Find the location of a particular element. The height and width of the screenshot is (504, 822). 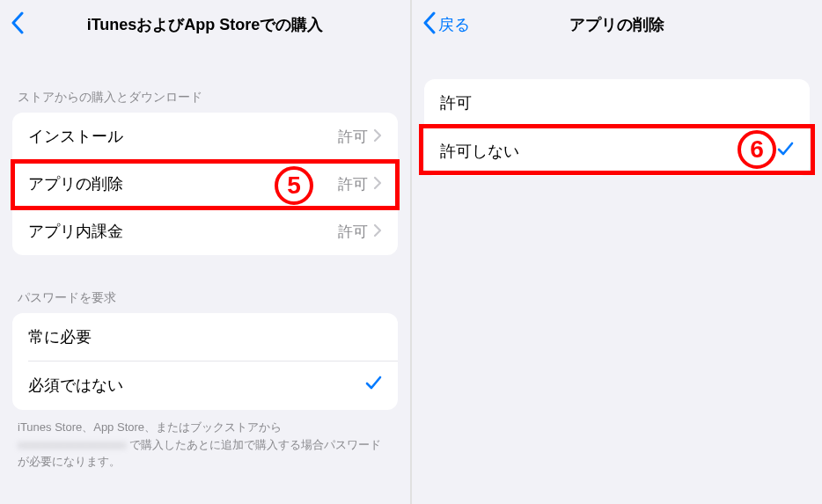

row-label: アプリ内課金 is located at coordinates (183, 231).